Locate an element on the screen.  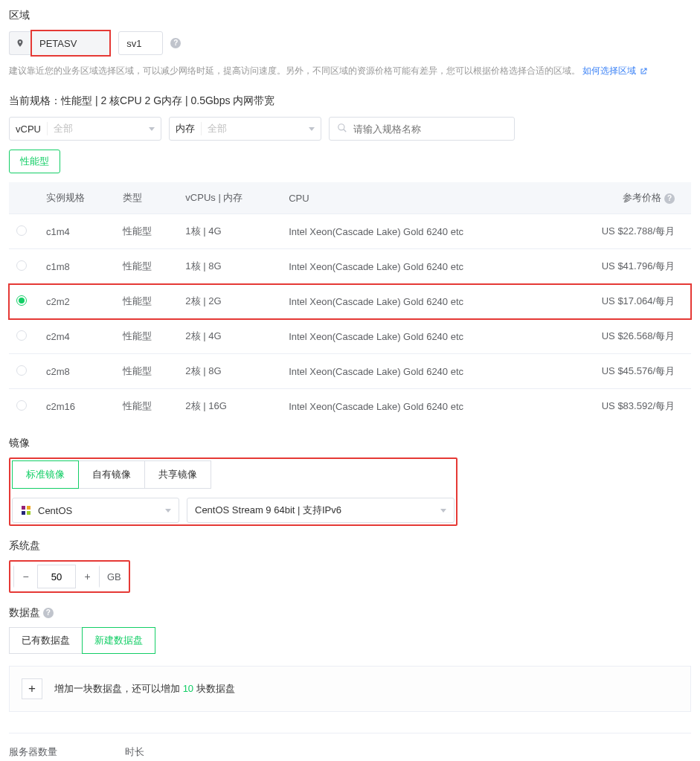
table-row: c1m8性能型1核 | 8GIntel Xeon(Cascade Lake) G… is located at coordinates (350, 266).